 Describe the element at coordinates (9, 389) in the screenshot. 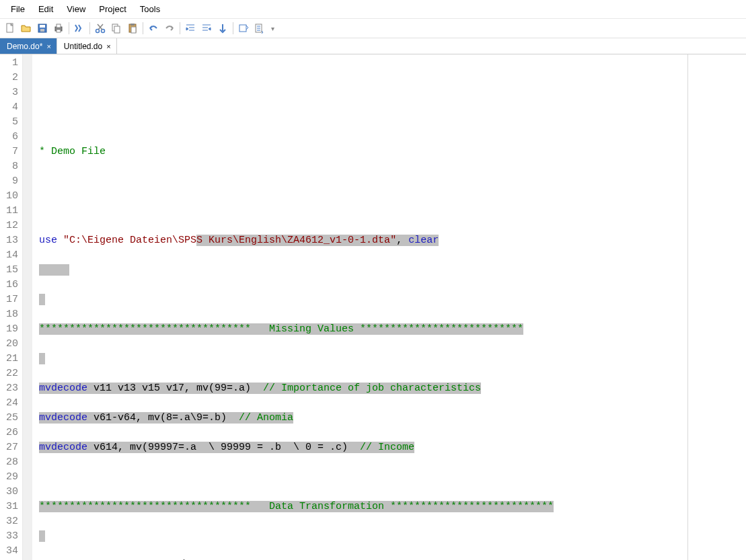

I see `line-number: 23` at that location.